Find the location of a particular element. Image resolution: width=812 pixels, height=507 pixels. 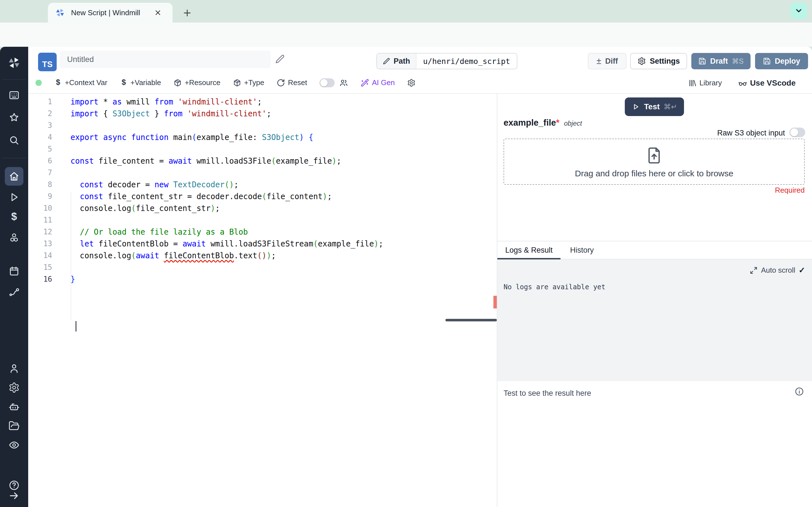

draft-button: Draft ⌘S is located at coordinates (721, 61).